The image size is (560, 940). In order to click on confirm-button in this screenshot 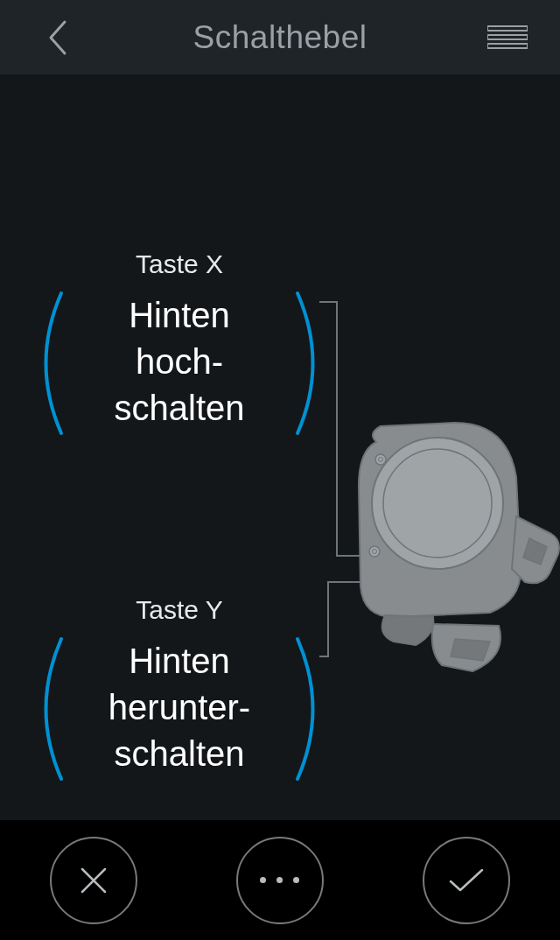, I will do `click(466, 880)`.